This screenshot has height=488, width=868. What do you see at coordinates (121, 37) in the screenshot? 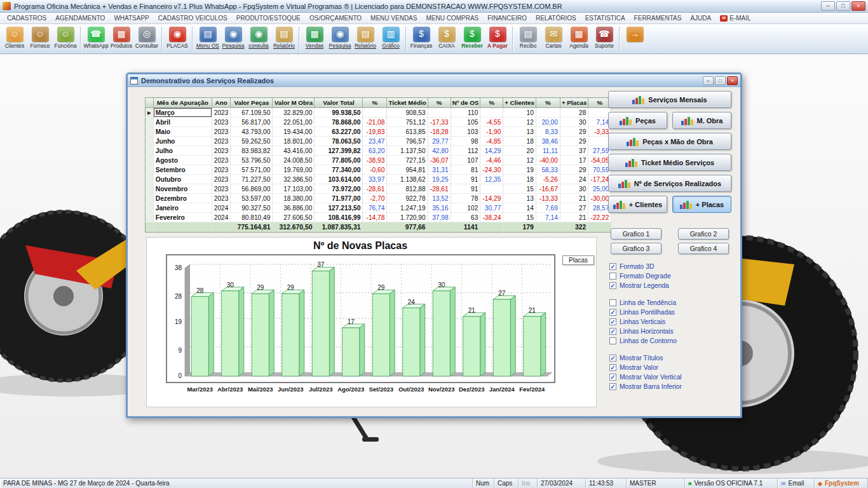
I see `toolbar-produtos: ▦Produtos` at bounding box center [121, 37].